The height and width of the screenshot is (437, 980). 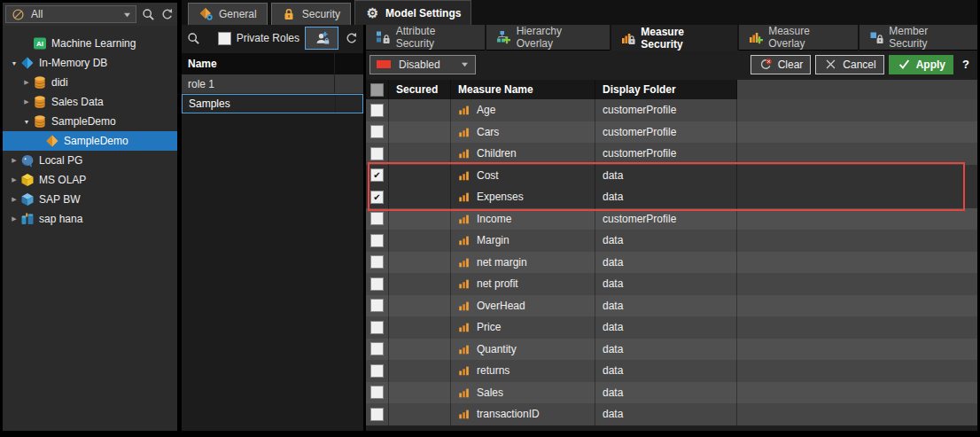 I want to click on measure-row-transactionid: transactionIDdata, so click(x=672, y=415).